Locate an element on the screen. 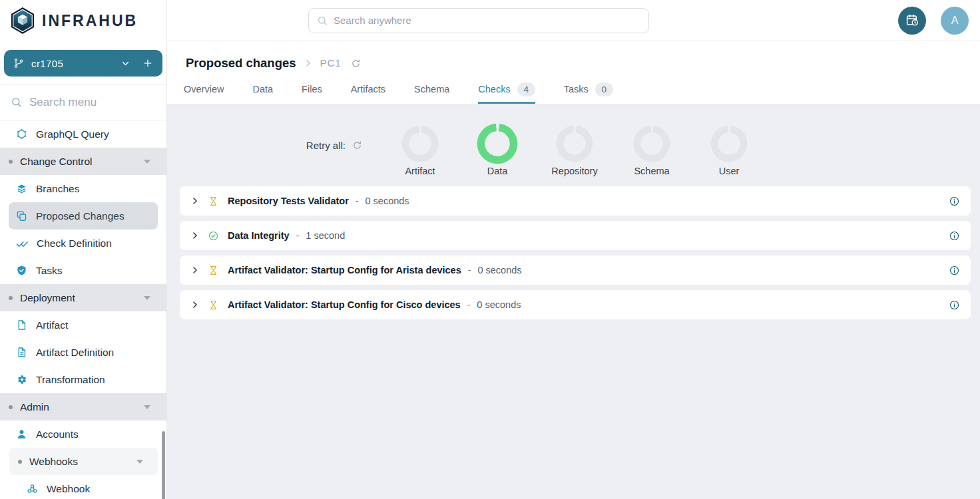  checks-summary: Retry all: Artifact Data is located at coordinates (574, 150).